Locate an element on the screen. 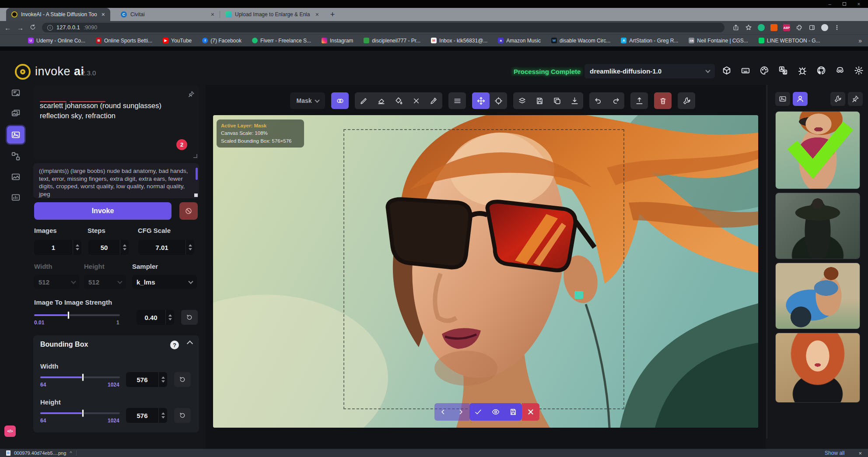  strength-slider is located at coordinates (77, 315).